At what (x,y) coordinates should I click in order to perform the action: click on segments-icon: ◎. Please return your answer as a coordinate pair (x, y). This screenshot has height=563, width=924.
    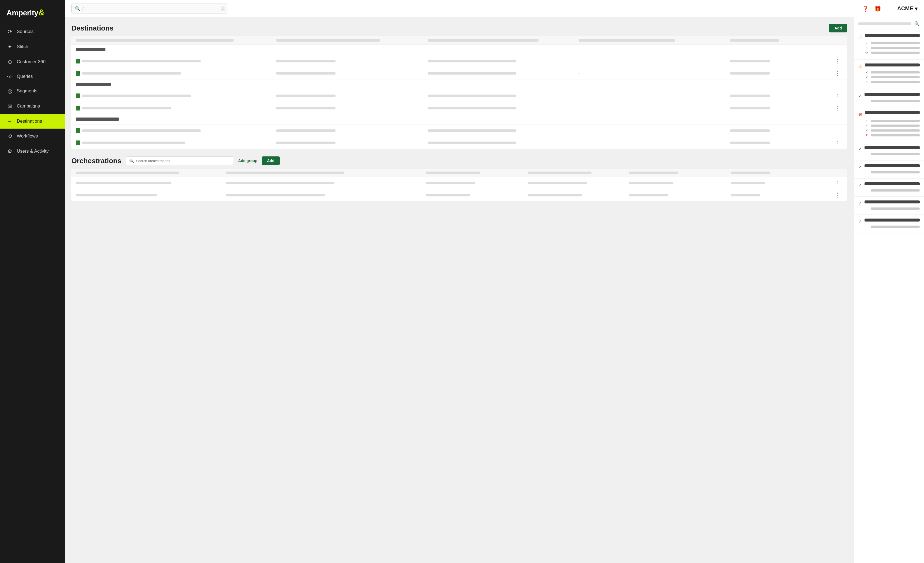
    Looking at the image, I should click on (10, 91).